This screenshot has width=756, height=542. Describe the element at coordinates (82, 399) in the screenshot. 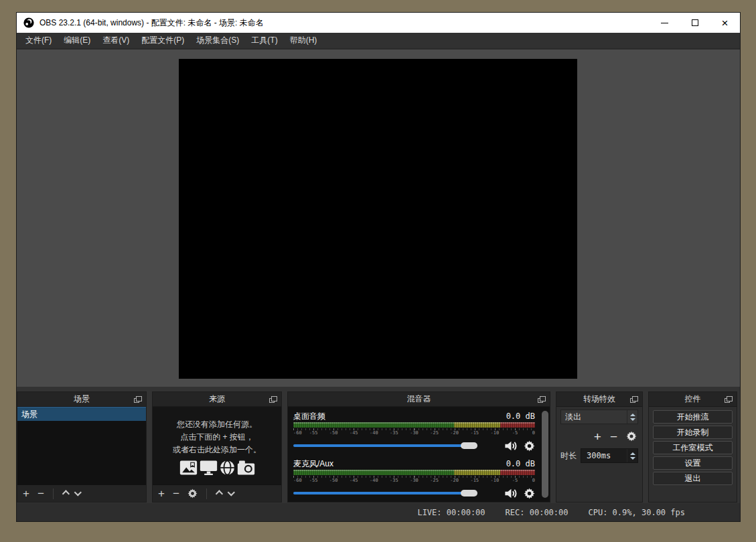

I see `scenes-dock-titlebar: 场景` at that location.